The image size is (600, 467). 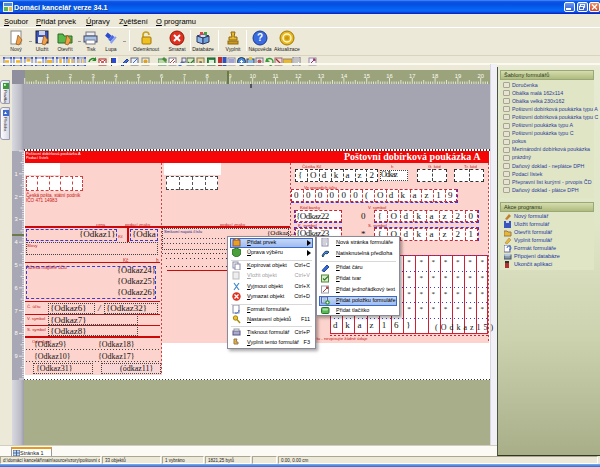 I want to click on svg-text: 12, so click(x=298, y=76).